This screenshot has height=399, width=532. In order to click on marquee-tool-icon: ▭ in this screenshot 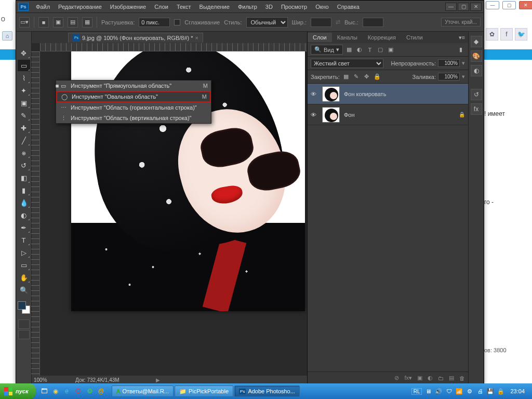, I will do `click(24, 65)`.